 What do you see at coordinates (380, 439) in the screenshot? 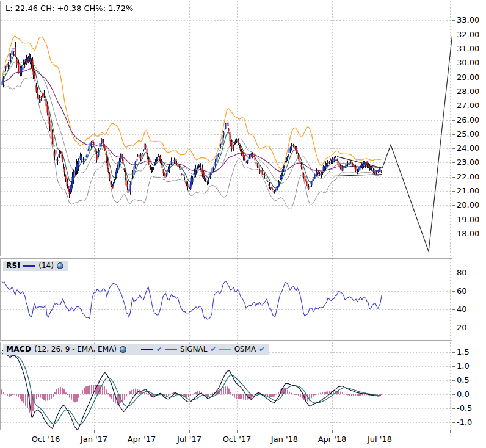
I see `x-axis-label: Jul '18` at bounding box center [380, 439].